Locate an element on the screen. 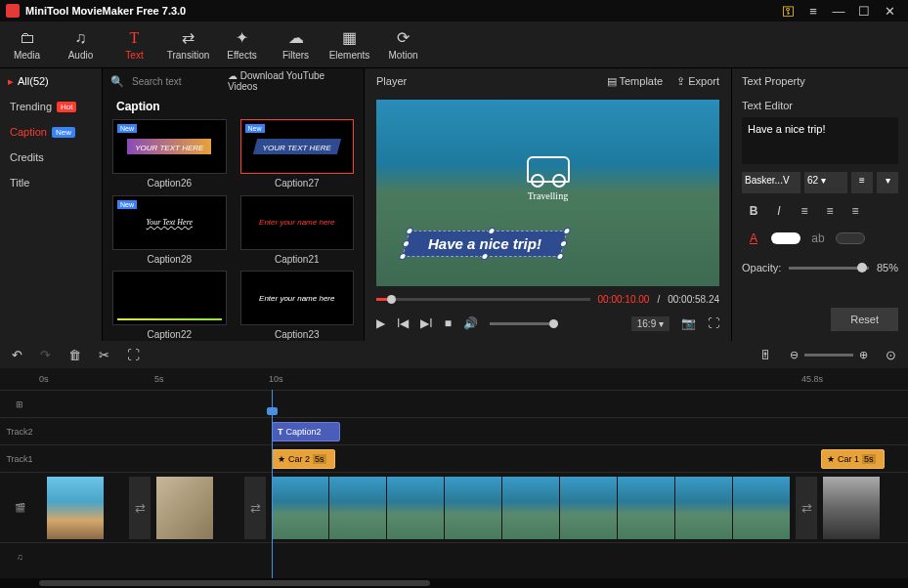  track-1: Track1 ★Car 25s ★Car 15s is located at coordinates (454, 458).